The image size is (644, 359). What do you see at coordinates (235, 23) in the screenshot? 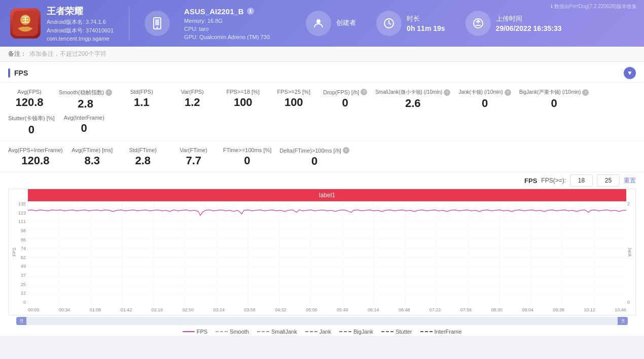
I see `device-info: ASUS_AI2201_B ℹ Memory: 16.8G CPU: taro …` at bounding box center [235, 23].